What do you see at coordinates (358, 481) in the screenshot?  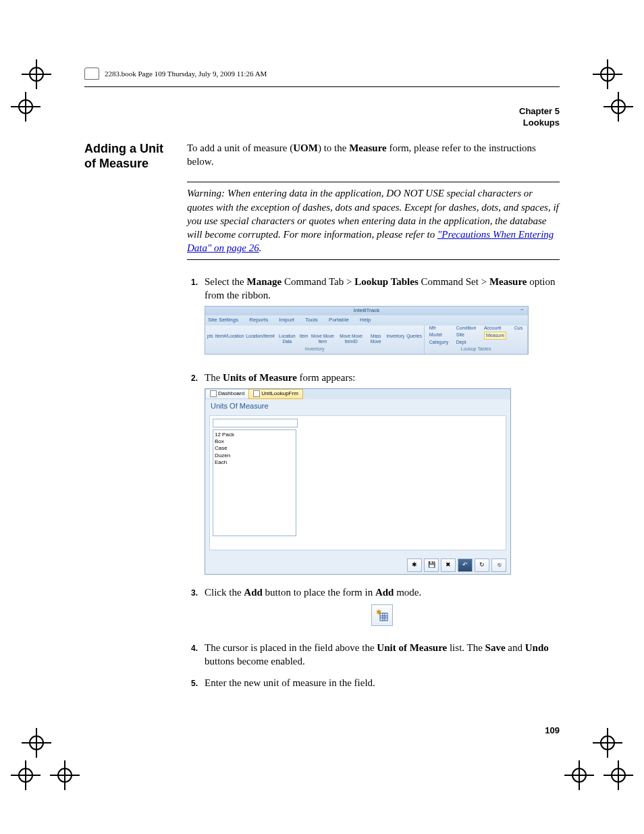 I see `uom-form-screenshot: Dashboard UnitLookupFrm Units Of Measure…` at bounding box center [358, 481].